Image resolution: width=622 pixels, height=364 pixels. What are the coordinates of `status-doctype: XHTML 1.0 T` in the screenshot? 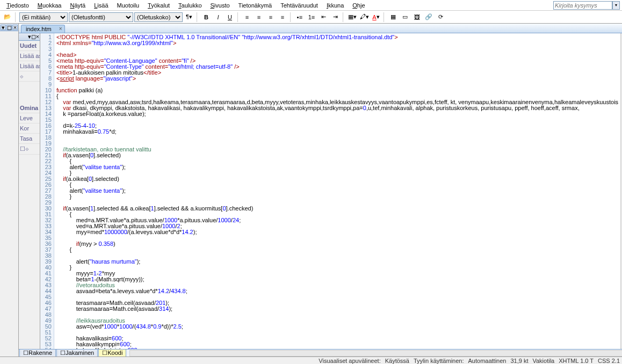 It's located at (576, 361).